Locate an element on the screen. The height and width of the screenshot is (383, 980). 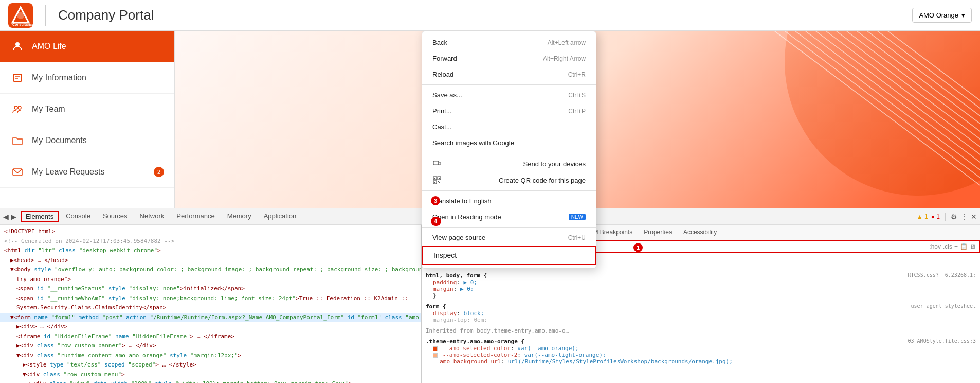
html-line-15: ▶<style type="text/css" scoped="scoped">… is located at coordinates (211, 365).